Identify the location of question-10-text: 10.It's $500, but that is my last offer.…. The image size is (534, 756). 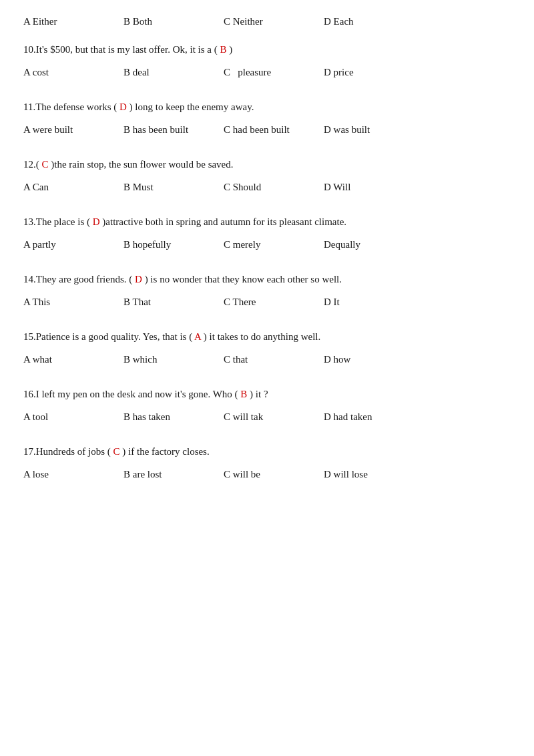
(267, 49).